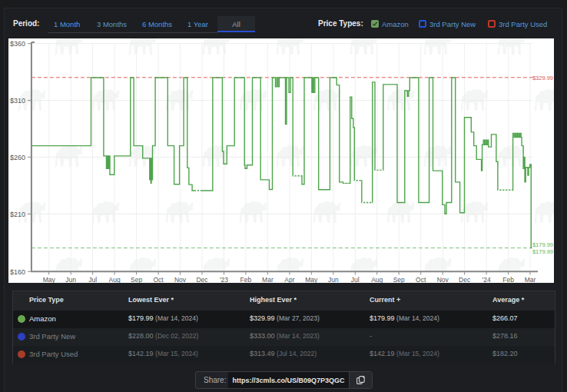  Describe the element at coordinates (487, 280) in the screenshot. I see `svg-text: '24` at that location.